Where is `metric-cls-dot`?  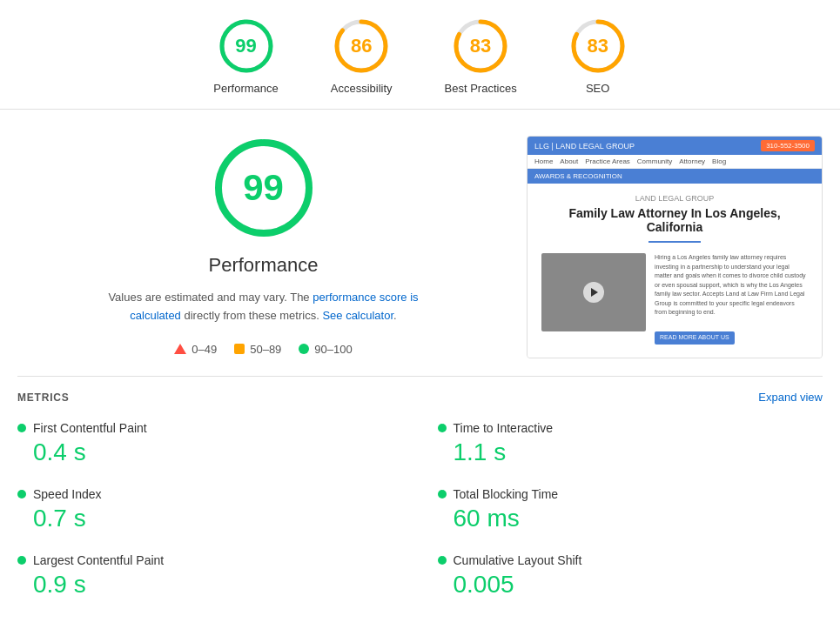
metric-cls-dot is located at coordinates (442, 560).